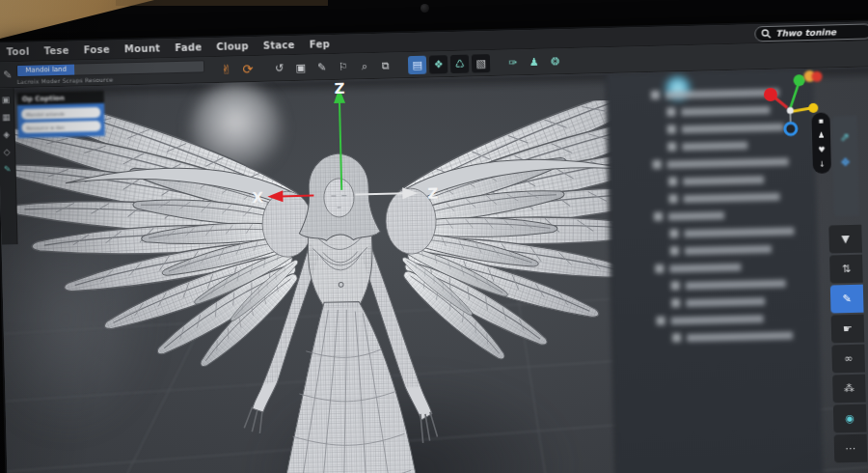  What do you see at coordinates (61, 127) in the screenshot?
I see `popup-field-2: Resource w das` at bounding box center [61, 127].